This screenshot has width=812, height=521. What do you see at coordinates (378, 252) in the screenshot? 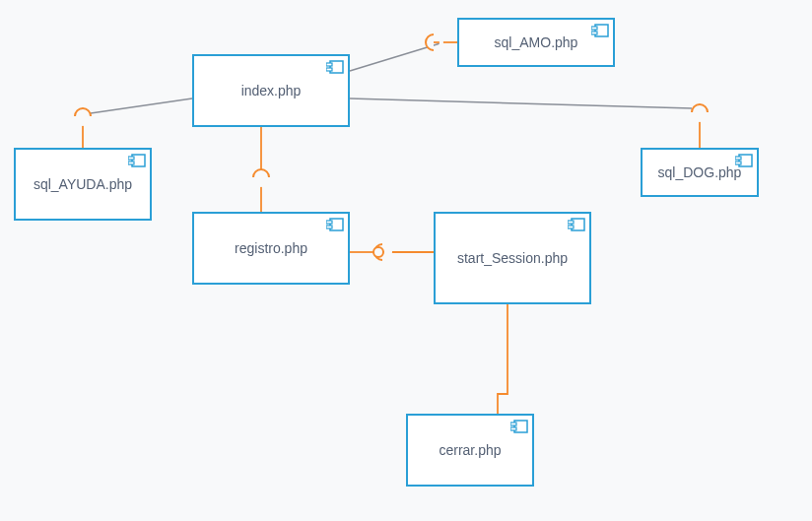
I see `provided-interface-startSession` at bounding box center [378, 252].